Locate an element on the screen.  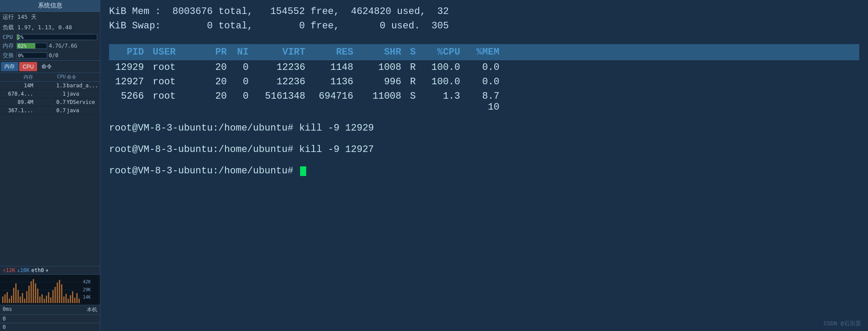
cell-s: S is located at coordinates (418, 102).